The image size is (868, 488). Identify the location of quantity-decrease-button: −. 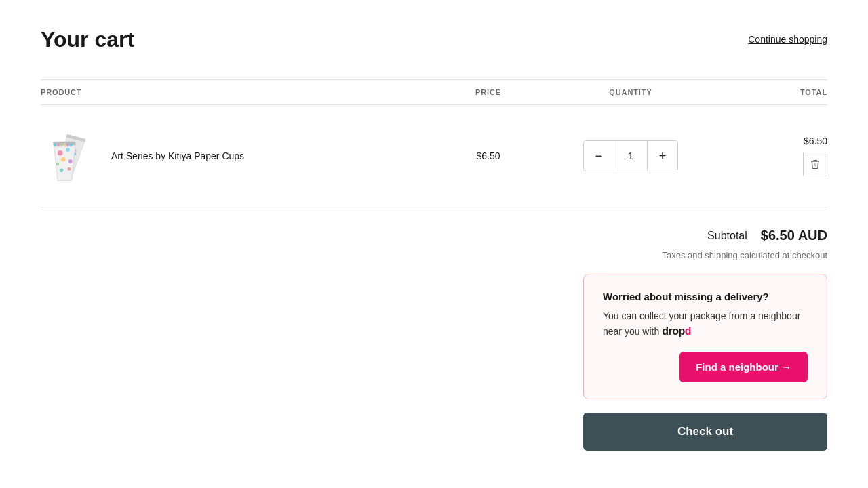
(599, 156).